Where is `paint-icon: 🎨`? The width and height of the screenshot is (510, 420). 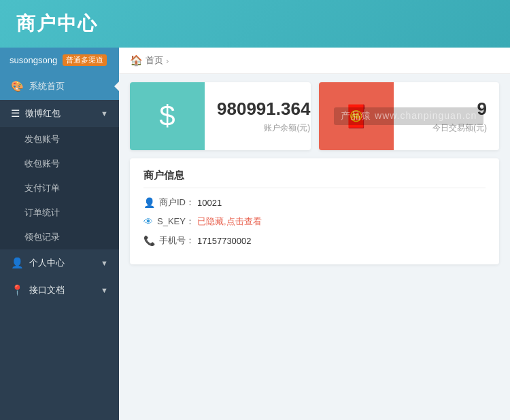
paint-icon: 🎨 is located at coordinates (18, 86).